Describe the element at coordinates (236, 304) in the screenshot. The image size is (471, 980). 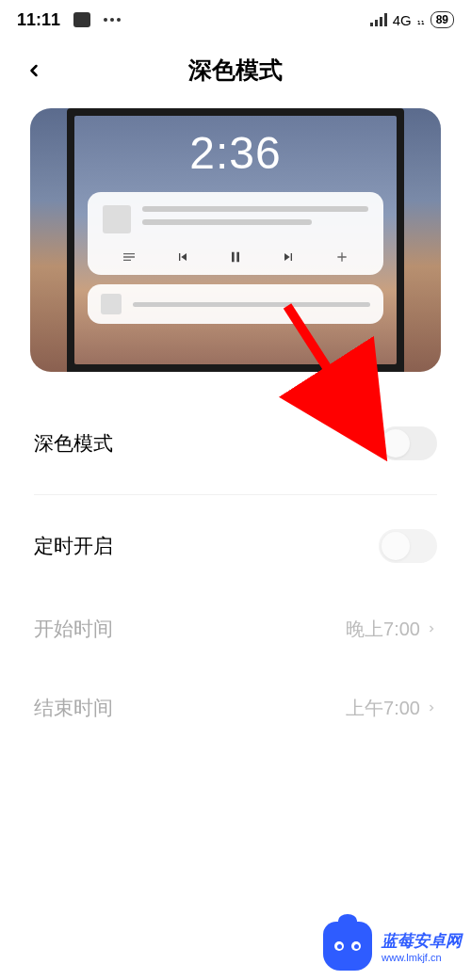
I see `preview-notification-card` at that location.